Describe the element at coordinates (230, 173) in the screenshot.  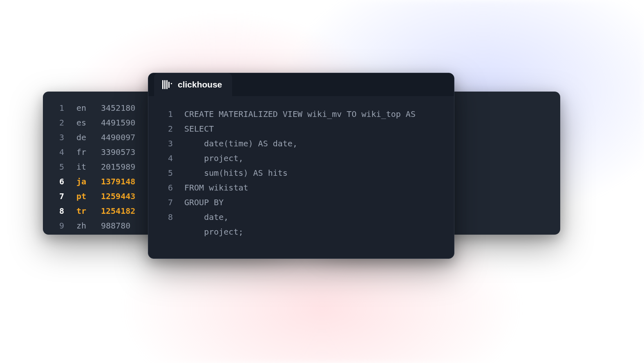
I see `code-text: sum(hits) AS hits` at that location.